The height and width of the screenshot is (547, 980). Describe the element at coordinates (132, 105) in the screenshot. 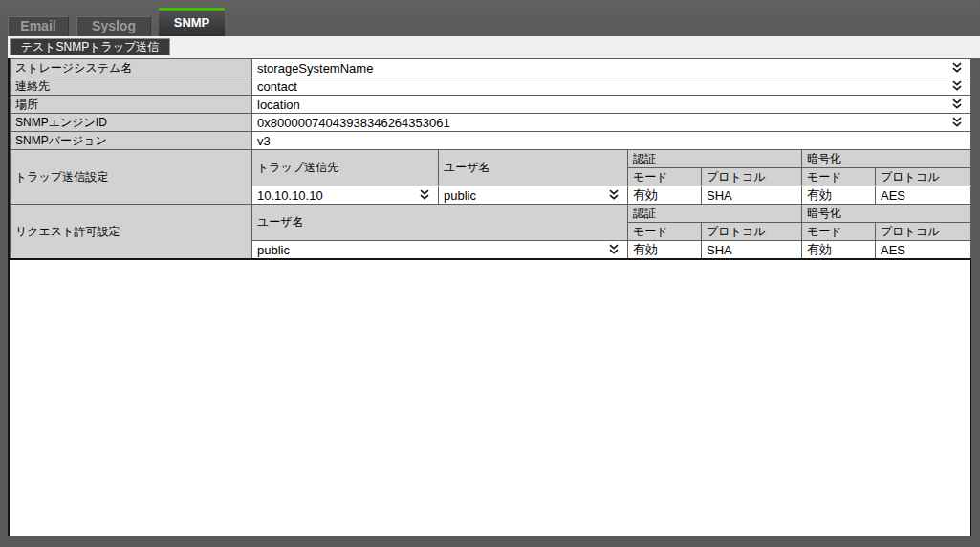

I see `row-label: 場所` at that location.